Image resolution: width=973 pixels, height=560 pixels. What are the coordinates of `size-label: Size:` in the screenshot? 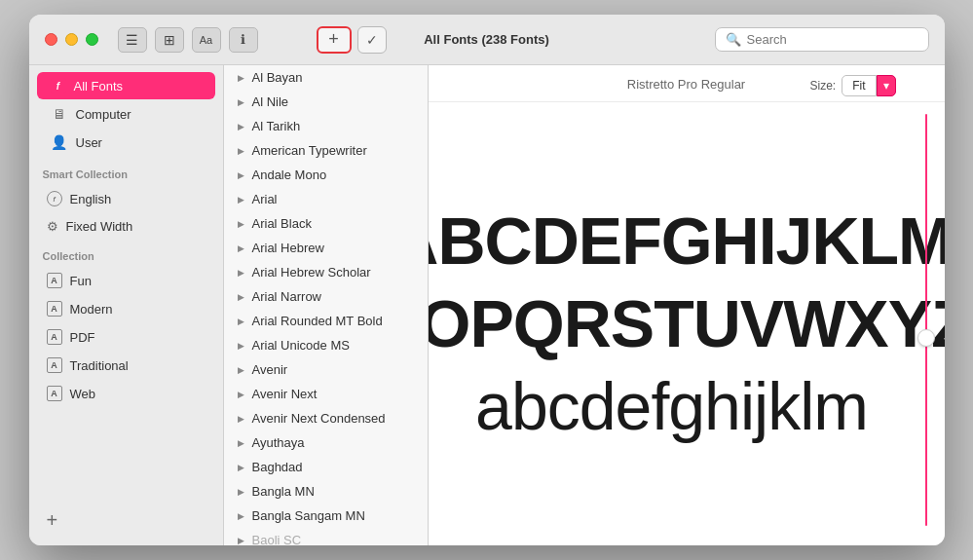 It's located at (822, 86).